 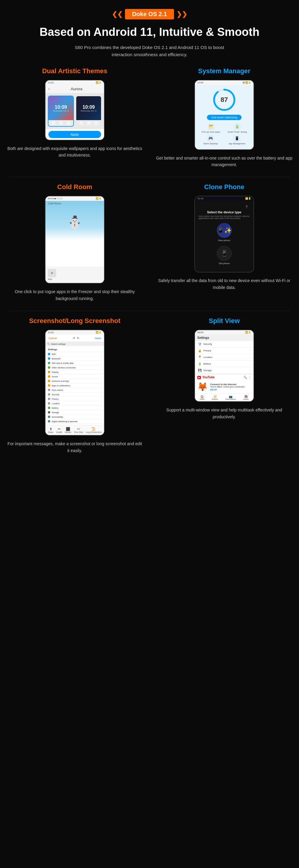 What do you see at coordinates (231, 398) in the screenshot?
I see `yt-nav-subscriptions: 📺 Subscriptions` at bounding box center [231, 398].